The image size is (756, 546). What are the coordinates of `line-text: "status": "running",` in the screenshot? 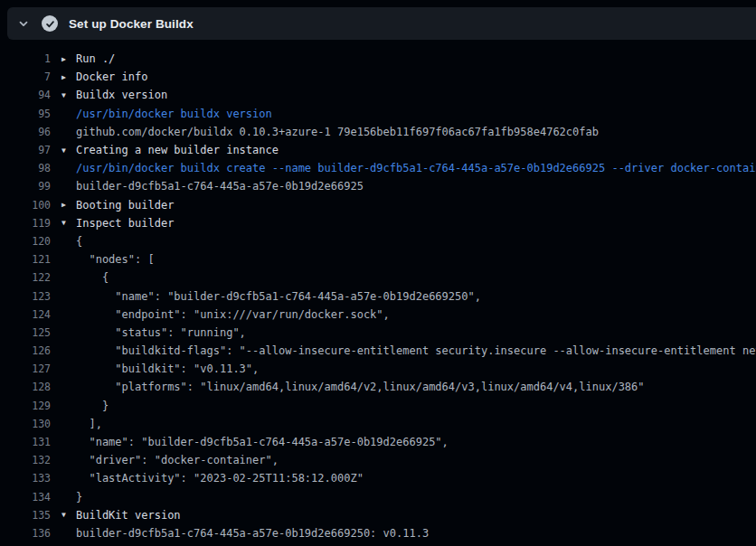 It's located at (161, 333).